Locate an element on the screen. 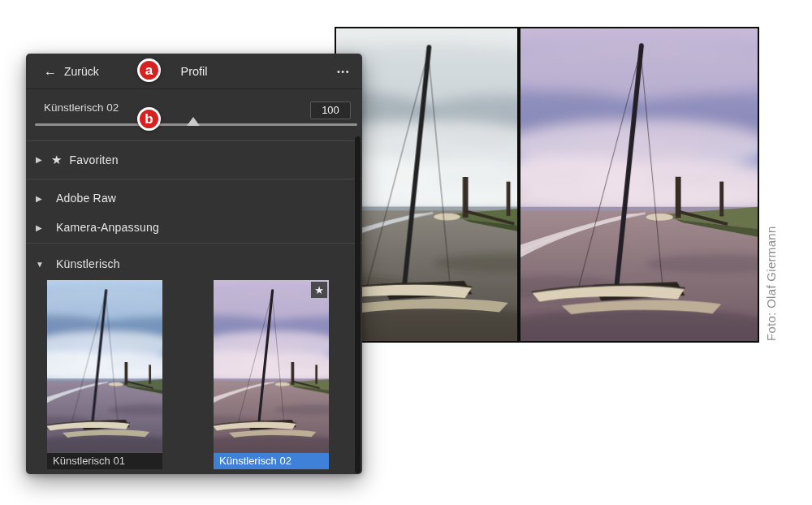 This screenshot has height=505, width=812. section-kamera-anpassung: ▶ Kamera-Anpassung is located at coordinates (194, 227).